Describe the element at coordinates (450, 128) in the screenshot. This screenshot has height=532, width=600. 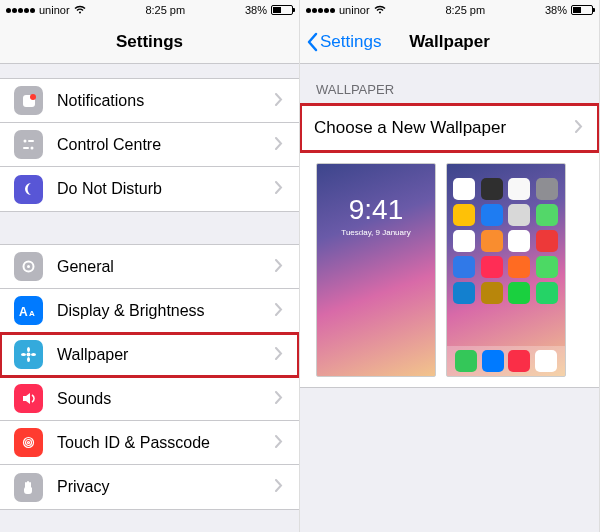
I see `row-choose-wallpaper: Choose a New Wallpaper` at that location.